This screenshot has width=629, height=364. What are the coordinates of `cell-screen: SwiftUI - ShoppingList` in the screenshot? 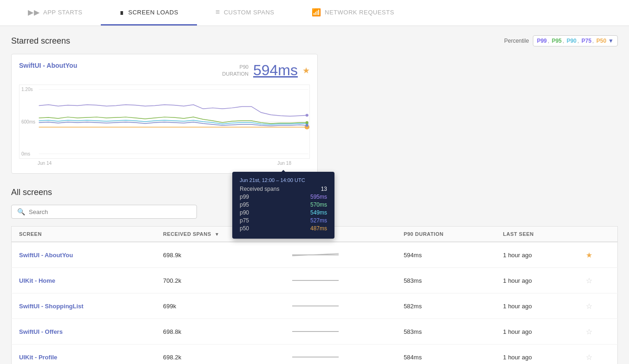 It's located at (84, 306).